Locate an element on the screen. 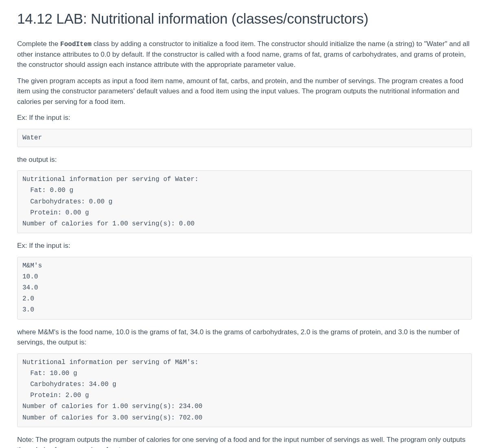  code-input-2: M&M's 10.0 34.0 2.0 3.0 is located at coordinates (244, 288).